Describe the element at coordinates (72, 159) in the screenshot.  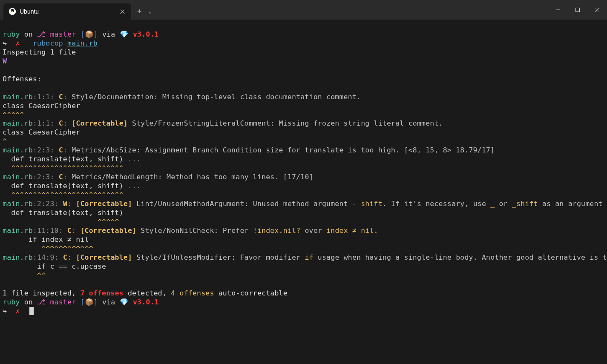
I see `offense-3-code: def translate(text, shift) ...` at that location.